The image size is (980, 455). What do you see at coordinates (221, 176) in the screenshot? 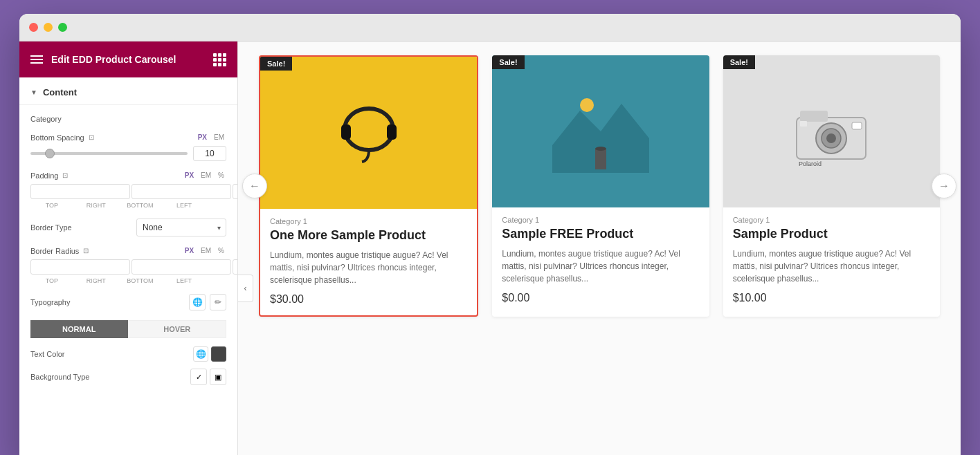
I see `padding-pct-btn: %` at bounding box center [221, 176].